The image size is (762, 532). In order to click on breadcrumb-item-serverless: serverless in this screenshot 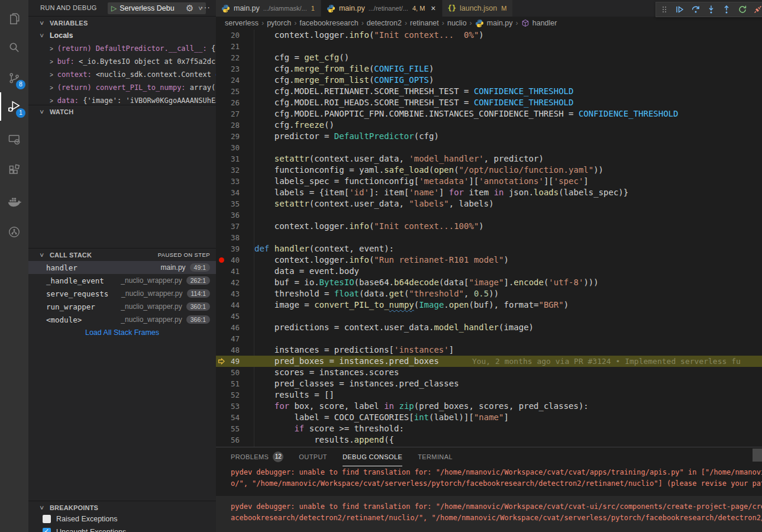, I will do `click(241, 23)`.